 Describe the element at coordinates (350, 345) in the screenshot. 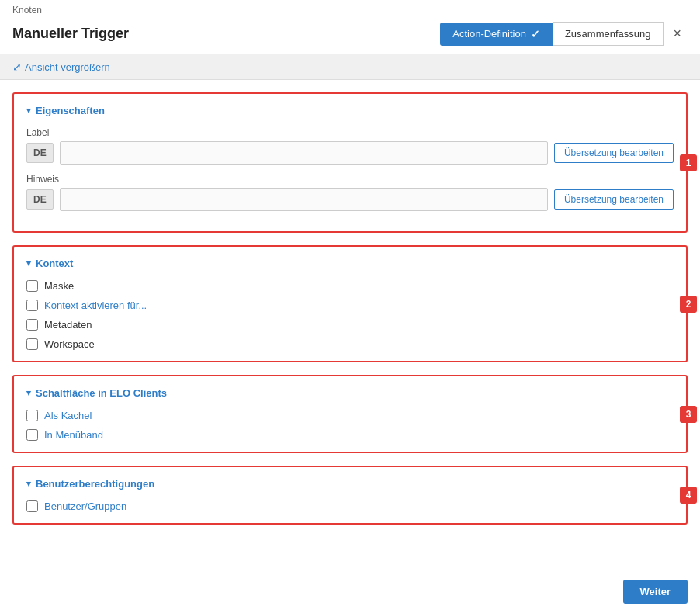

I see `checkbox-workspace: Workspace` at that location.